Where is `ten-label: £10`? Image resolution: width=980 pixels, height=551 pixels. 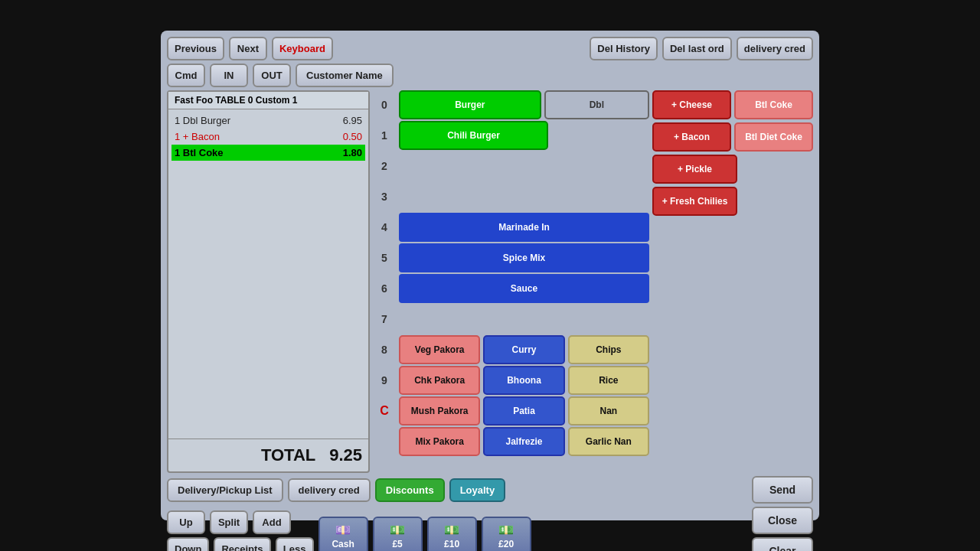 ten-label: £10 is located at coordinates (452, 544).